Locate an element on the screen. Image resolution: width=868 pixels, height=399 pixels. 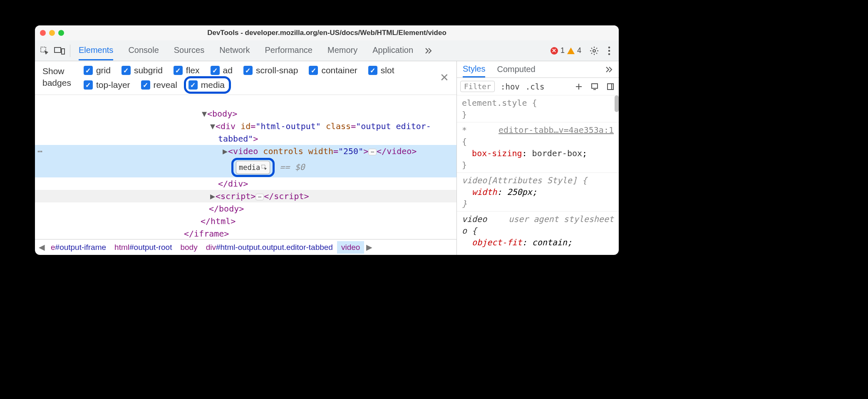
more-options-icon is located at coordinates (609, 51).